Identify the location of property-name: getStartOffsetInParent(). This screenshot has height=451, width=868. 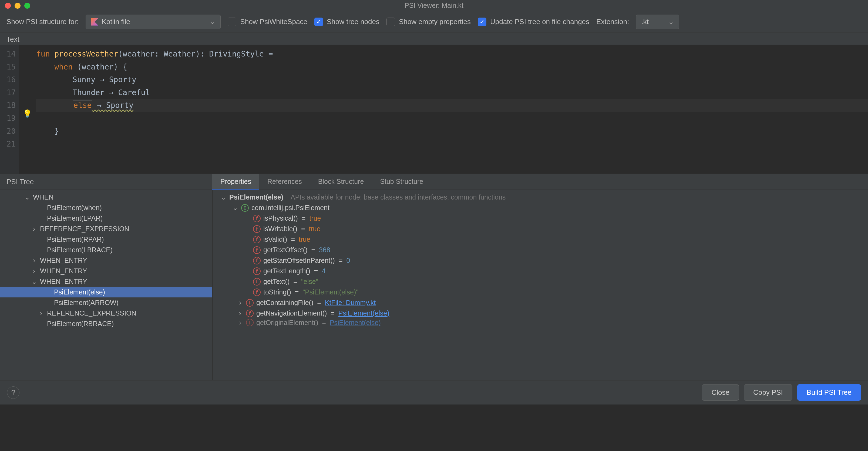
(299, 260).